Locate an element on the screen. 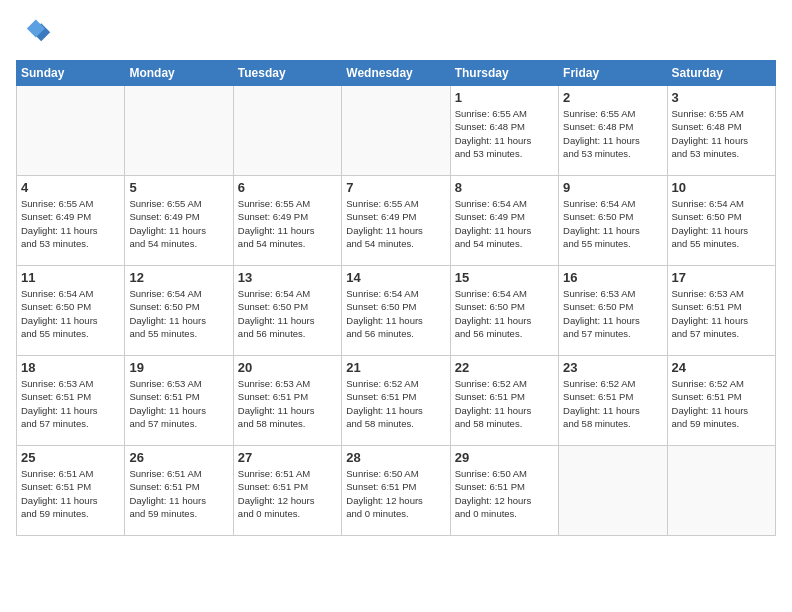 Image resolution: width=792 pixels, height=612 pixels. calendar-cell: 20Sunrise: 6:53 AM Sunset: 6:51 PM Dayli… is located at coordinates (287, 401).